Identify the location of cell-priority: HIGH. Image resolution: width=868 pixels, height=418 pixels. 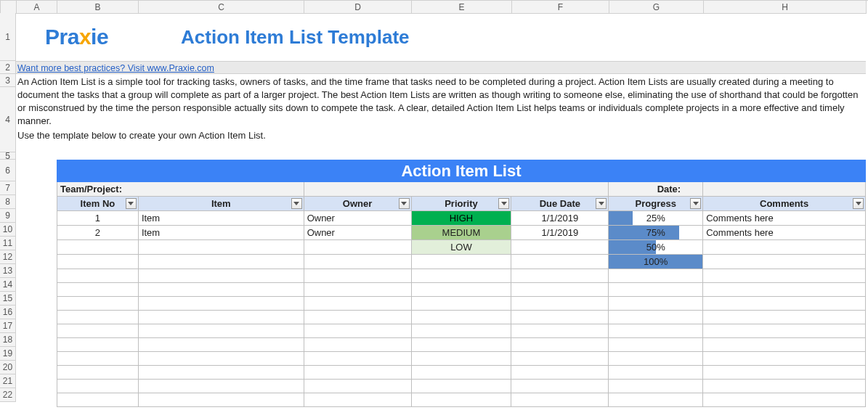
(461, 218).